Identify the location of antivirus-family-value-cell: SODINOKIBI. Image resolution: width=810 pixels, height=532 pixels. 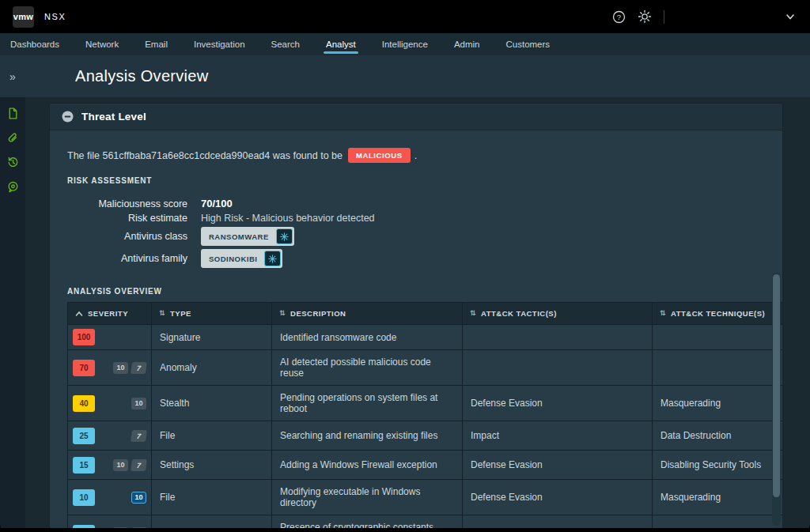
(479, 258).